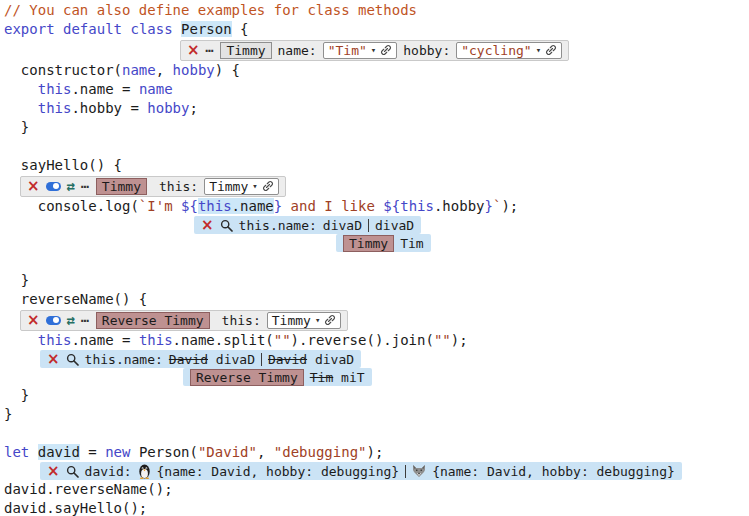 The image size is (749, 516). Describe the element at coordinates (240, 29) in the screenshot. I see `code-token: {` at that location.